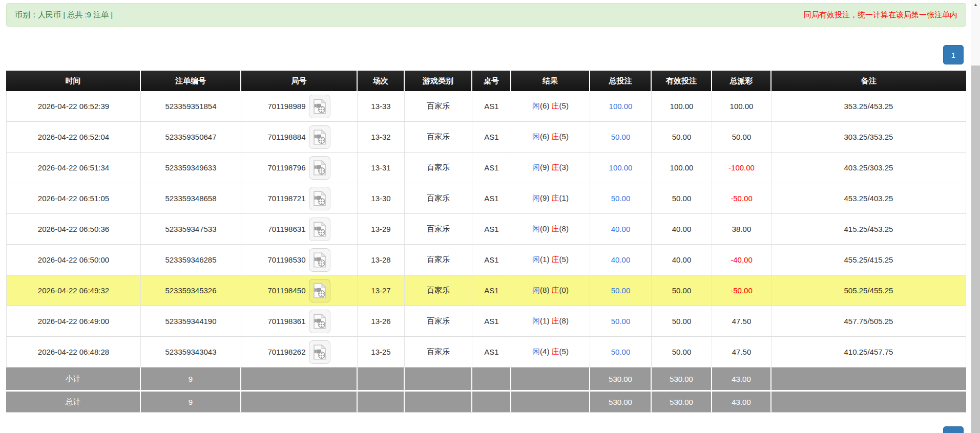 The height and width of the screenshot is (433, 980). I want to click on pagination-page-1-top: 1, so click(953, 55).